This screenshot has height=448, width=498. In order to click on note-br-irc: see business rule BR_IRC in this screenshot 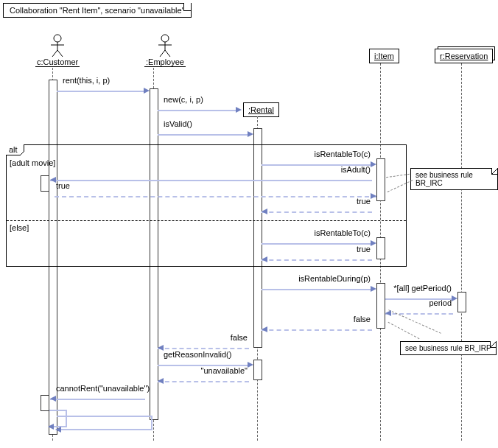, I will do `click(454, 179)`.